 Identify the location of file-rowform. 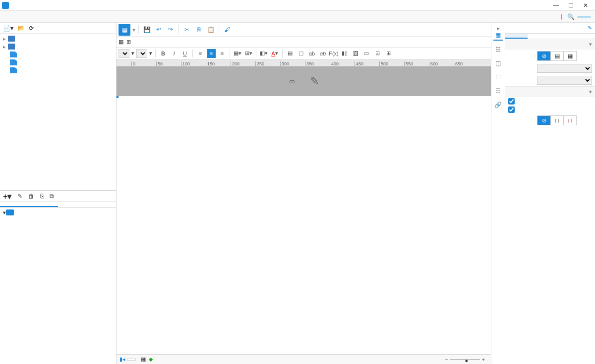
(58, 70).